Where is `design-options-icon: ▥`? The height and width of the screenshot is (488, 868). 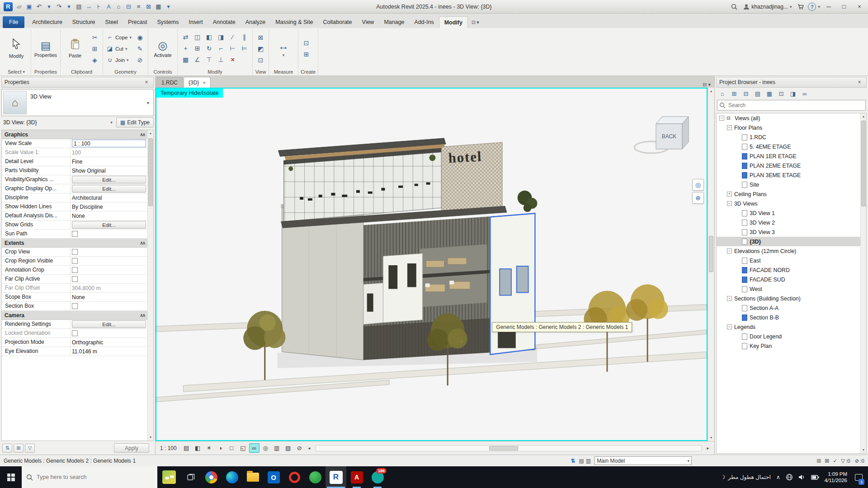
design-options-icon: ▥ is located at coordinates (589, 461).